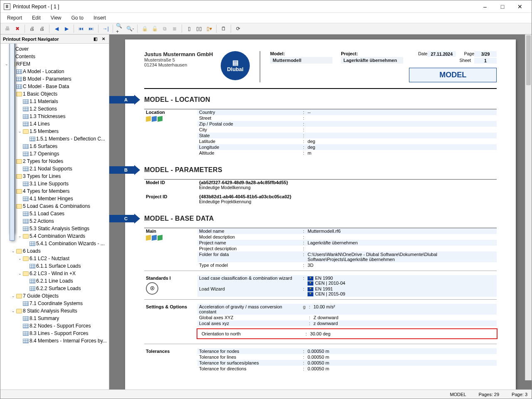  Describe the element at coordinates (453, 75) in the screenshot. I see `model-banner: MODEL` at that location.